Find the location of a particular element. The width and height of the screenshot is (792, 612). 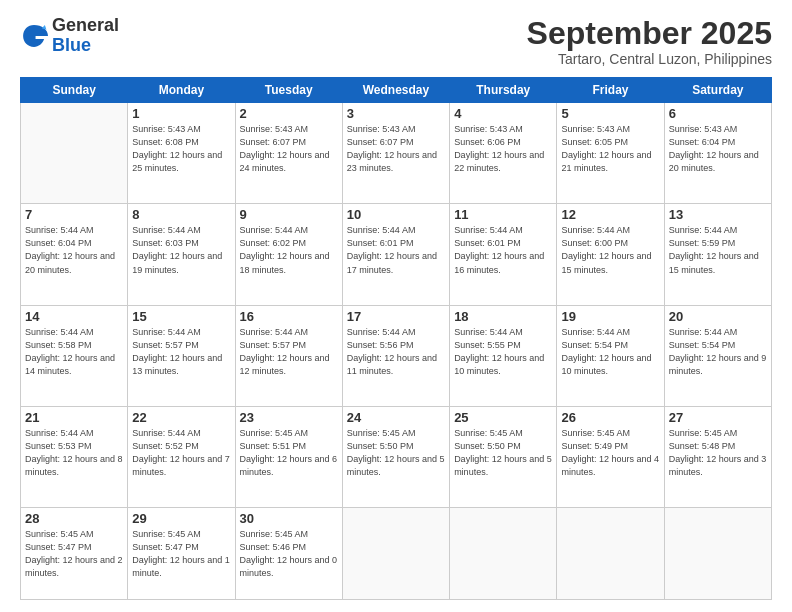

day-info: Sunrise: 5:44 AM Sunset: 5:59 PM Dayligh… is located at coordinates (718, 250).